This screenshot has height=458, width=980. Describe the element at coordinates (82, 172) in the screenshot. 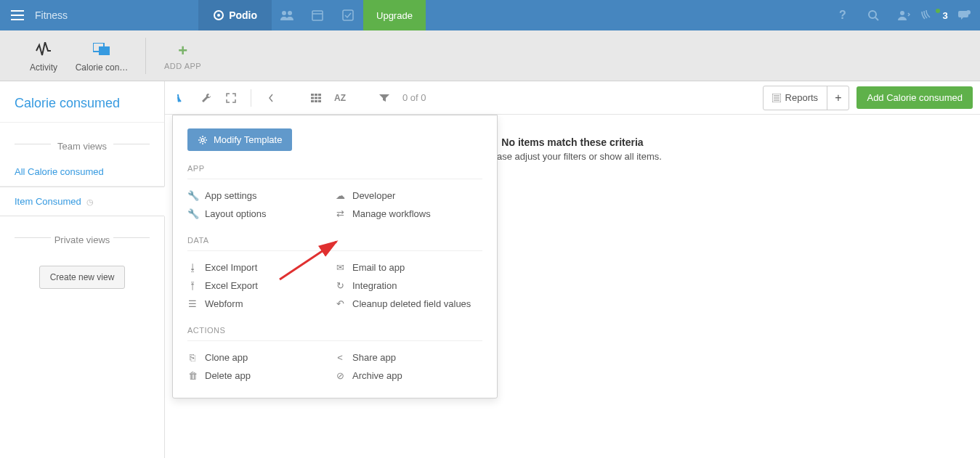

I see `view-all-calorie: All Calorie consumed` at that location.